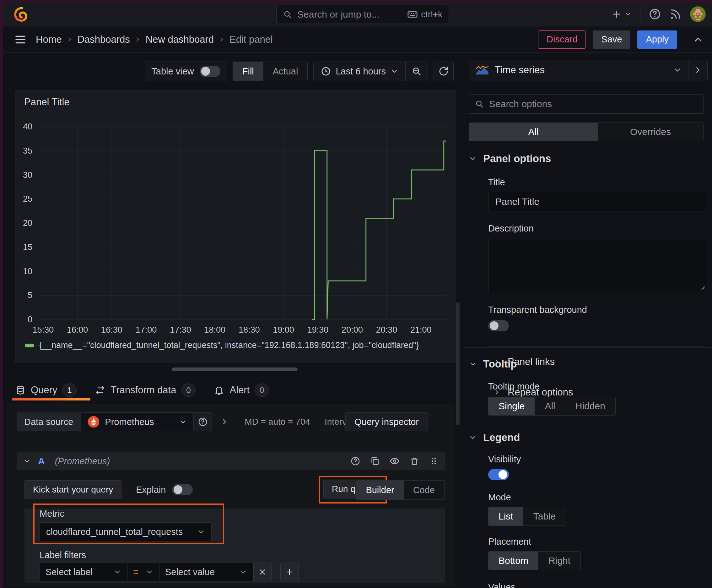 The image size is (712, 588). What do you see at coordinates (360, 71) in the screenshot?
I see `time-range-button: Last 6 hours` at bounding box center [360, 71].